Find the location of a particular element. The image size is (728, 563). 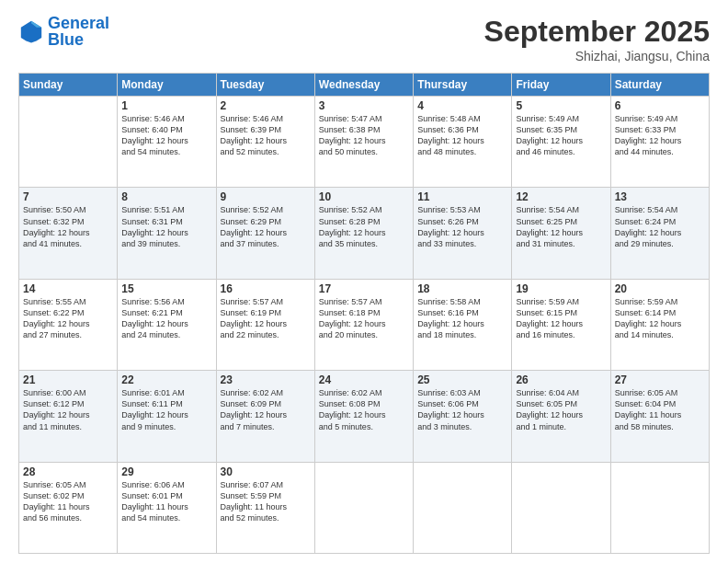

day-number: 15 is located at coordinates (166, 289).